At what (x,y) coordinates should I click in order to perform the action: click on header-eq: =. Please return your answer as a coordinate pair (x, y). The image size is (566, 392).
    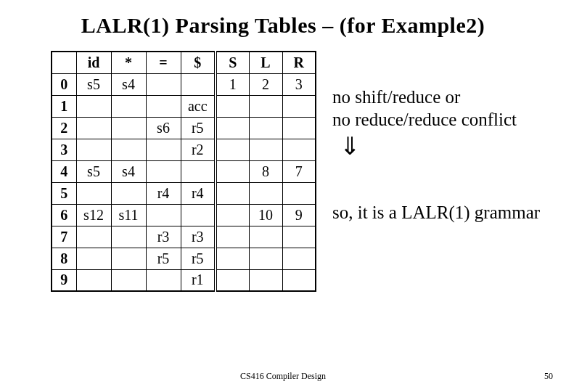
    Looking at the image, I should click on (163, 62).